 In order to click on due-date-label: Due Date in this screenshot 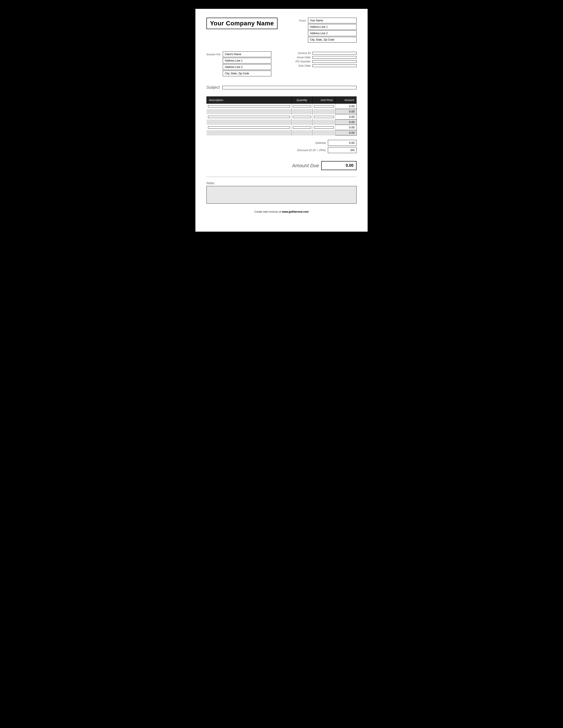, I will do `click(305, 66)`.